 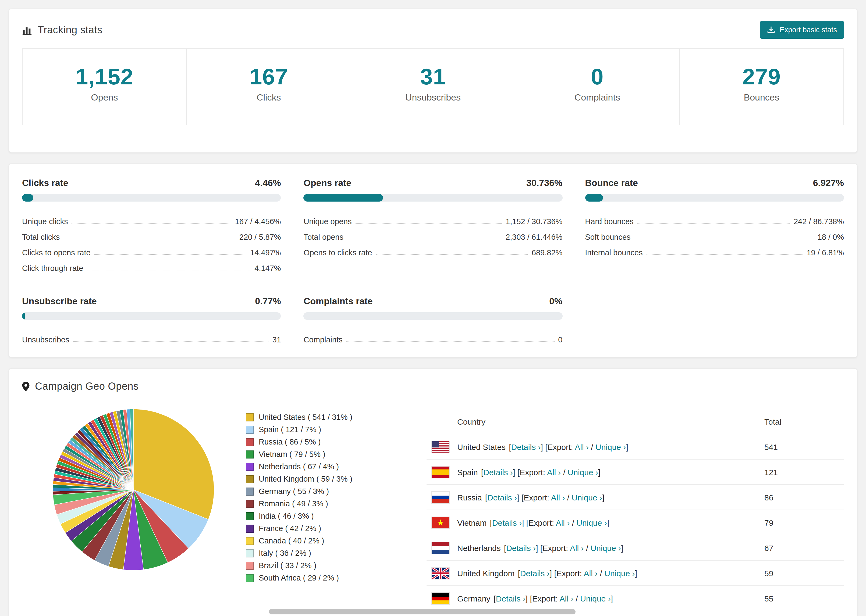 I want to click on metric-label: Click through rate, so click(x=52, y=269).